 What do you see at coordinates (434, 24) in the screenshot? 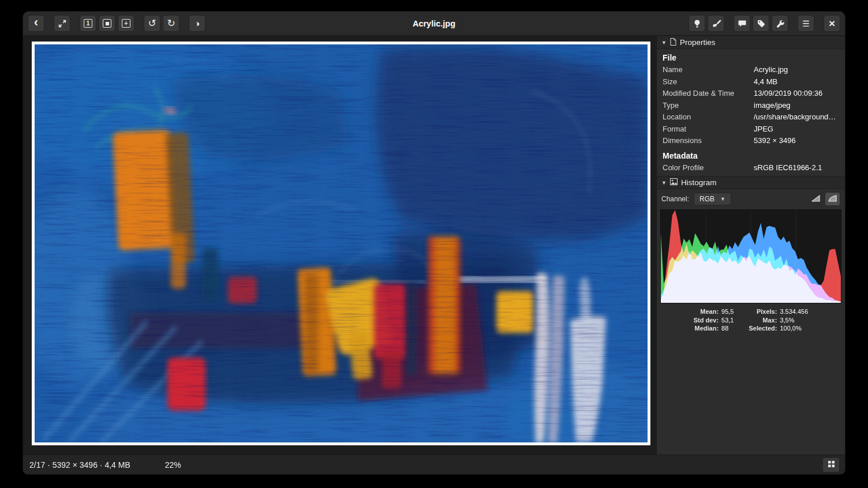
I see `header-bar: Acrylic.jpg ‹ 1 + ↺ ↻` at bounding box center [434, 24].